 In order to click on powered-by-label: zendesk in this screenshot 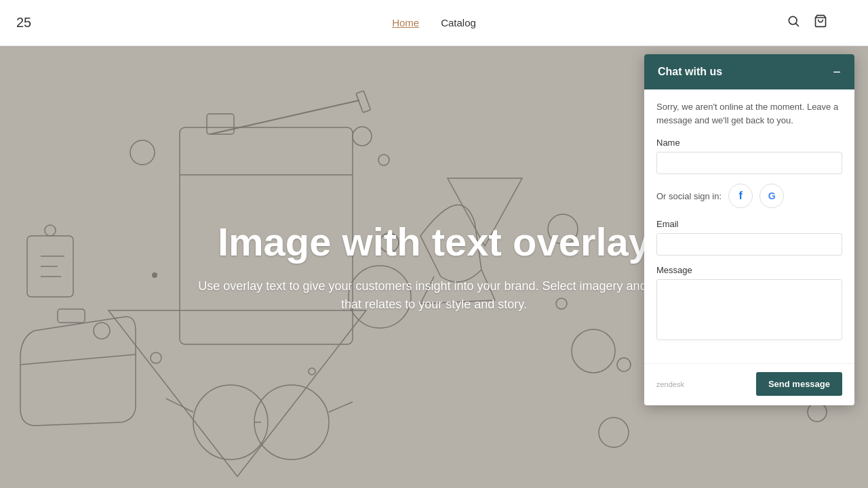, I will do `click(670, 384)`.